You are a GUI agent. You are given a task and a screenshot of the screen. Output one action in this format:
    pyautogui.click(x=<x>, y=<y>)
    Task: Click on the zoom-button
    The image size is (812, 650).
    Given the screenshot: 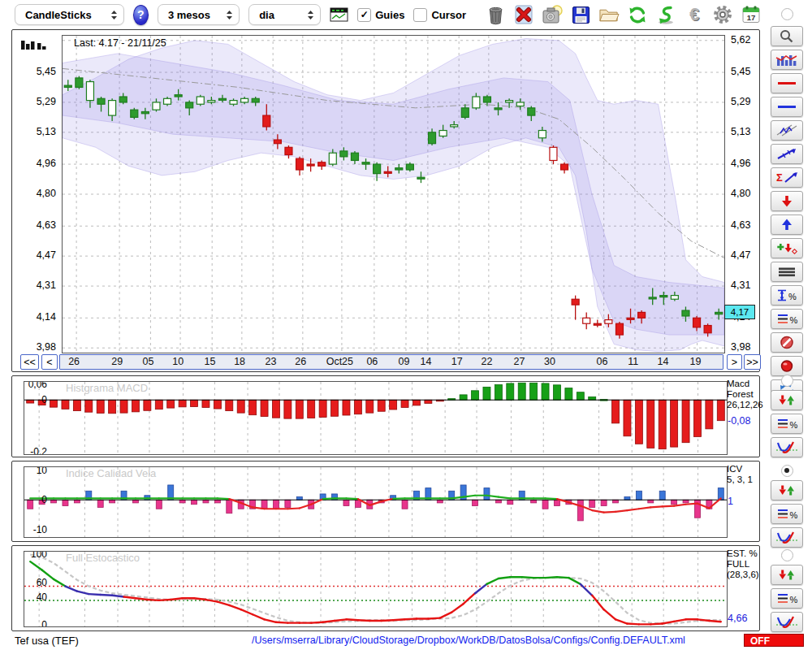 What is the action you would take?
    pyautogui.click(x=787, y=36)
    